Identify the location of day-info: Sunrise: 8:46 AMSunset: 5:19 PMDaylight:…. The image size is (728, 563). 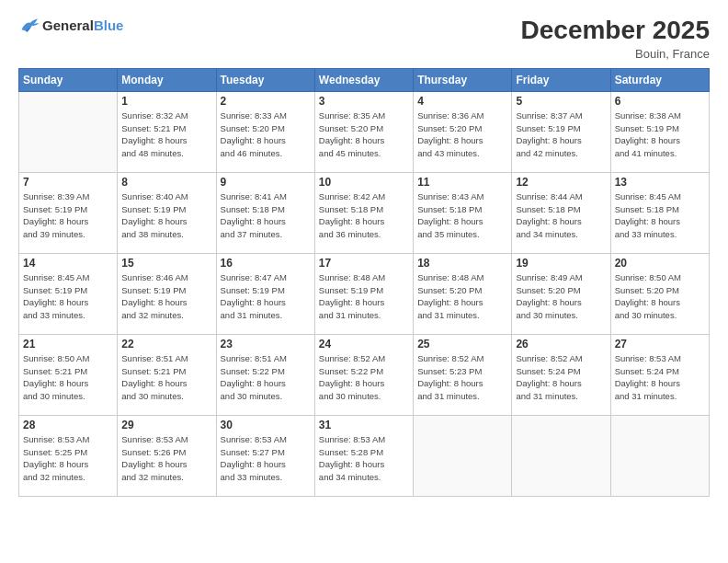
(166, 296).